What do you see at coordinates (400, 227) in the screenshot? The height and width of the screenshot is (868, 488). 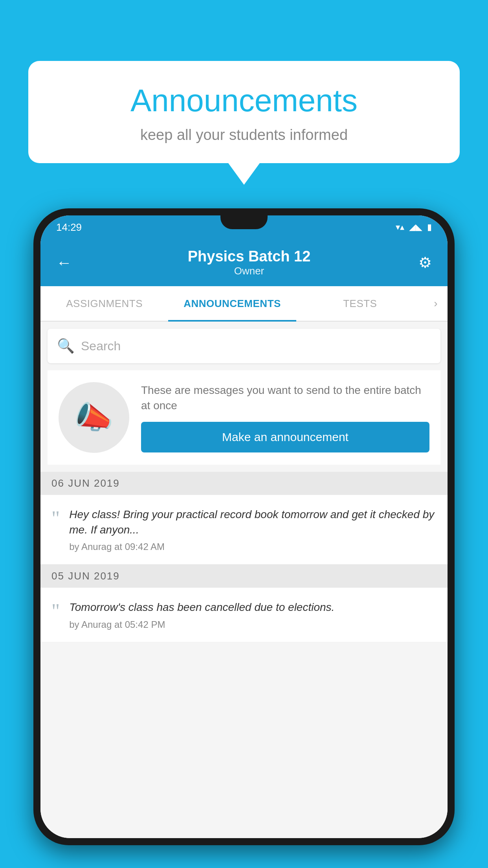 I see `wifi-icon: ▾▴` at bounding box center [400, 227].